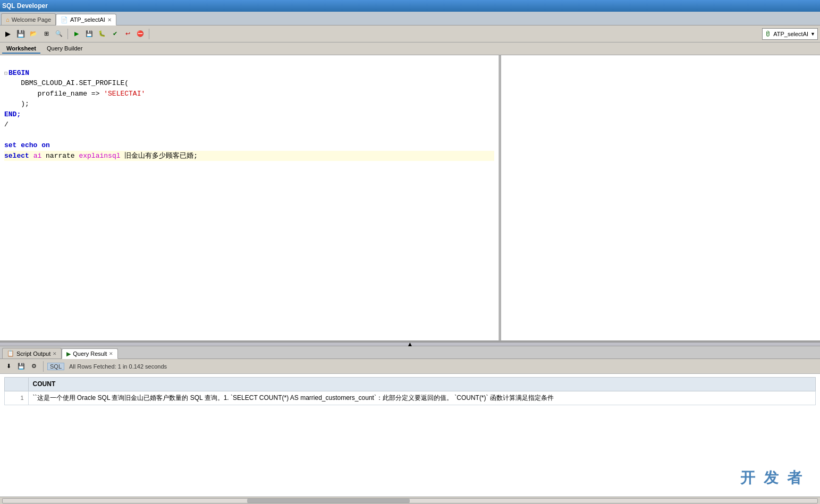 The height and width of the screenshot is (504, 820). I want to click on sub-toolbar: Worksheet Query Builder, so click(410, 49).